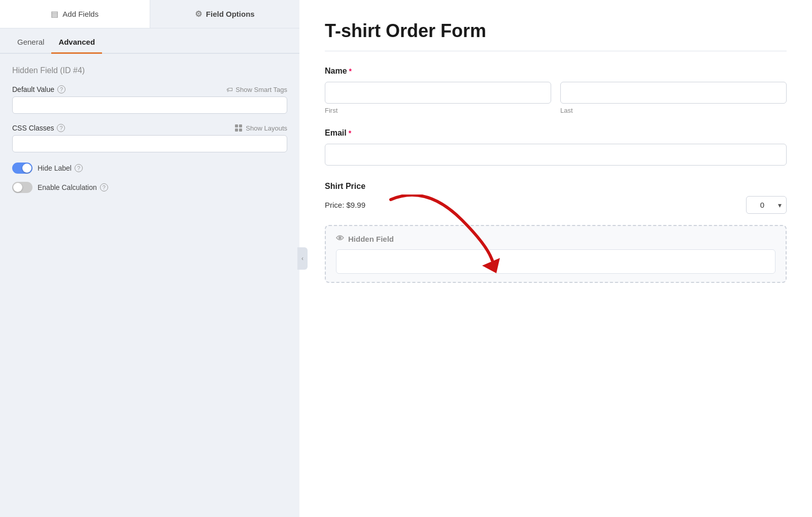  Describe the element at coordinates (556, 154) in the screenshot. I see `email-input` at that location.